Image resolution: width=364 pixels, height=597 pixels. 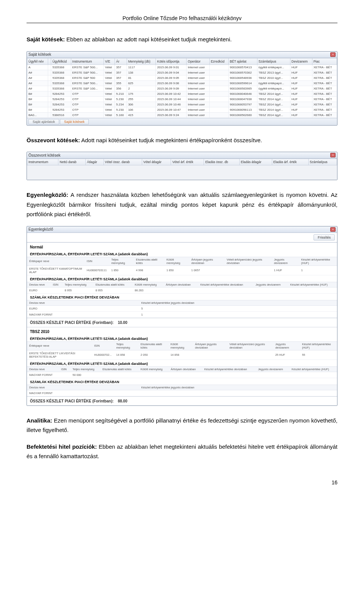 I want to click on column-header: Ár, so click(x=121, y=61).